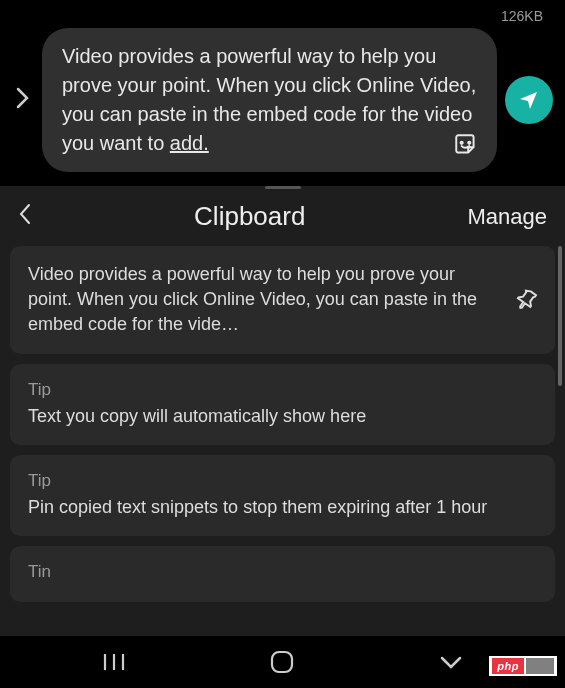 This screenshot has width=565, height=688. What do you see at coordinates (282, 662) in the screenshot?
I see `home-button` at bounding box center [282, 662].